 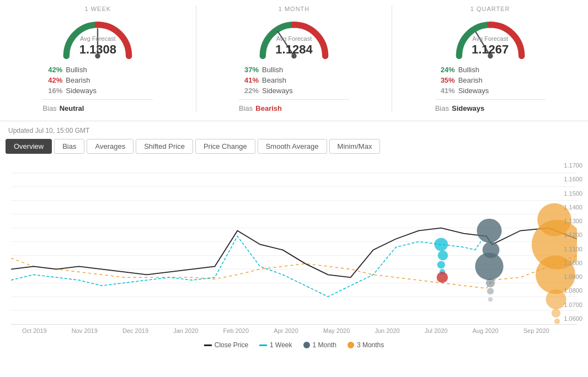 I want to click on tab-averages: Averages, so click(x=110, y=147).